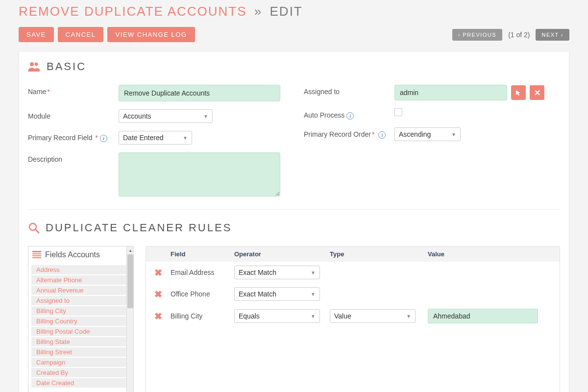 Image resolution: width=588 pixels, height=392 pixels. Describe the element at coordinates (81, 290) in the screenshot. I see `field-item: Annual Revenue` at that location.